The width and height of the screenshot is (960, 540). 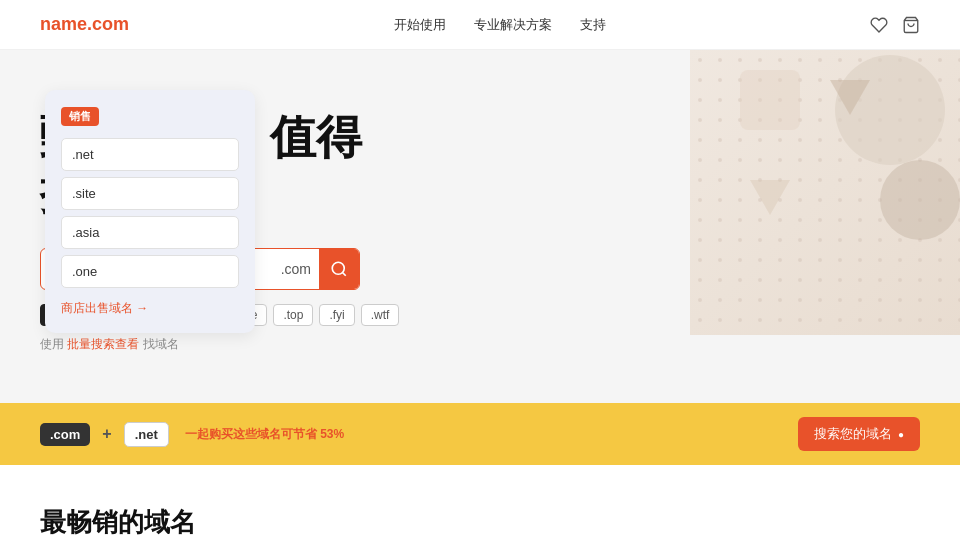 I want to click on main-nav: 开始使用 专业解决方案 支持, so click(x=500, y=25).